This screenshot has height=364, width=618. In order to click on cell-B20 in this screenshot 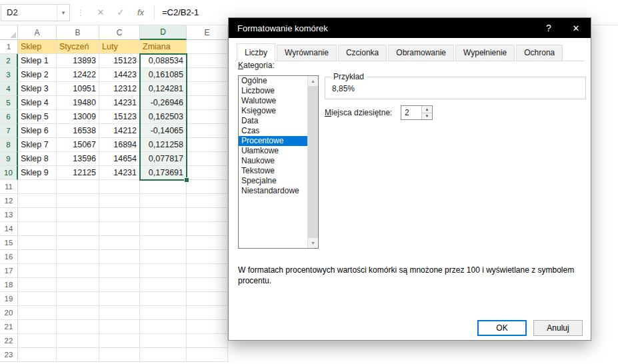, I will do `click(78, 313)`.